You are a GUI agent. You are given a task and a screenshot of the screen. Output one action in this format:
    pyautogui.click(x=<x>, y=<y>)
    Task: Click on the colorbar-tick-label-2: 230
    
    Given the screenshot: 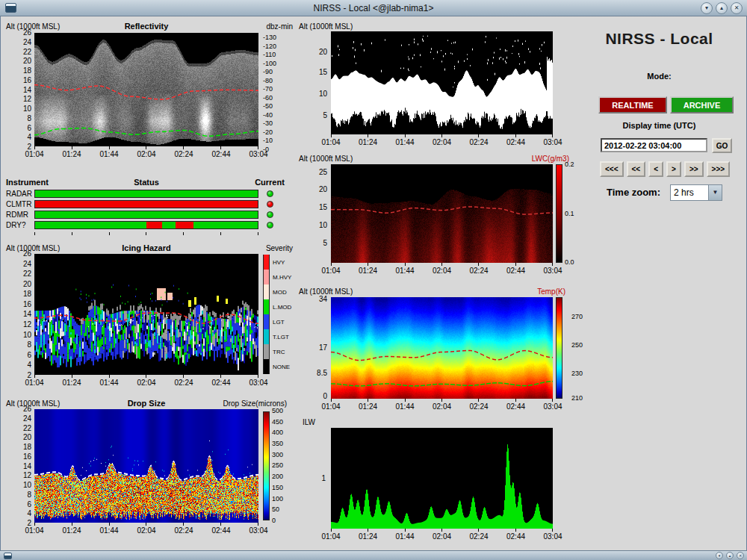 What is the action you would take?
    pyautogui.click(x=577, y=373)
    